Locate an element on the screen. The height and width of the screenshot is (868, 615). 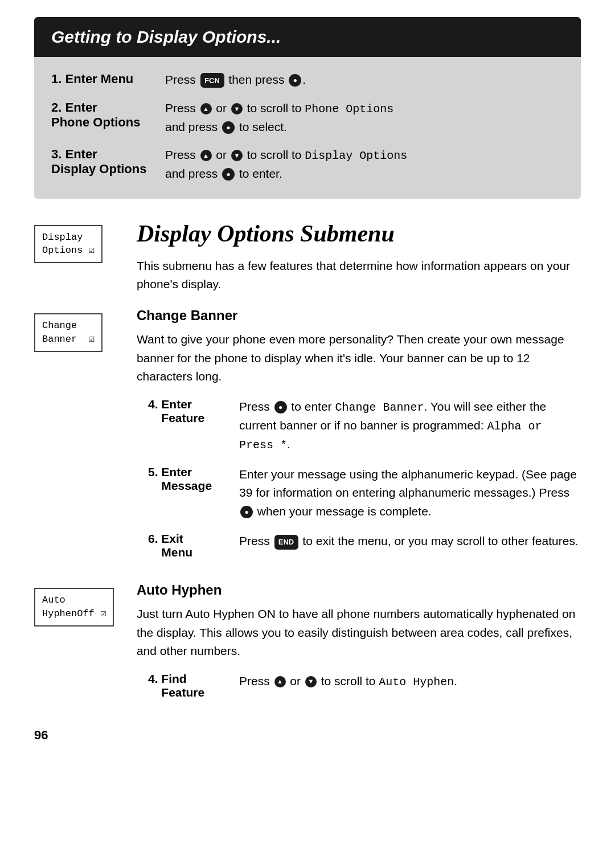
change-banner-mono: Change Banner is located at coordinates (379, 408).